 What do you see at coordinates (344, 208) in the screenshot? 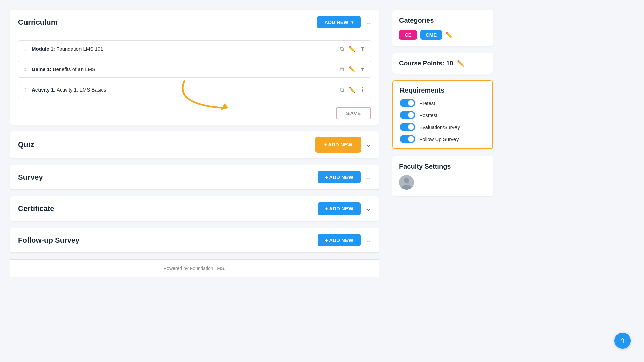
I see `certificate-header-actions: + ADD NEW ⌄` at bounding box center [344, 208].